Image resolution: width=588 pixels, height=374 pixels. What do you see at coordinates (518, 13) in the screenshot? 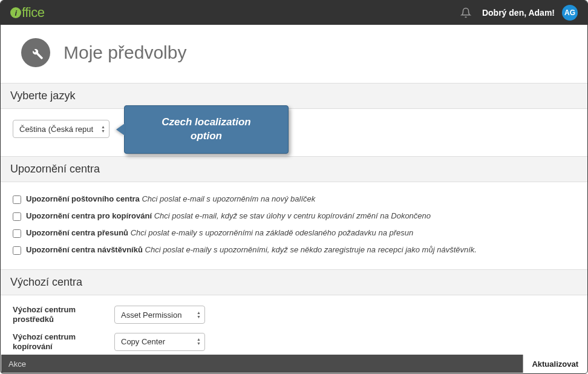
I see `greeting-text: Dobrý den, Adam!` at bounding box center [518, 13].